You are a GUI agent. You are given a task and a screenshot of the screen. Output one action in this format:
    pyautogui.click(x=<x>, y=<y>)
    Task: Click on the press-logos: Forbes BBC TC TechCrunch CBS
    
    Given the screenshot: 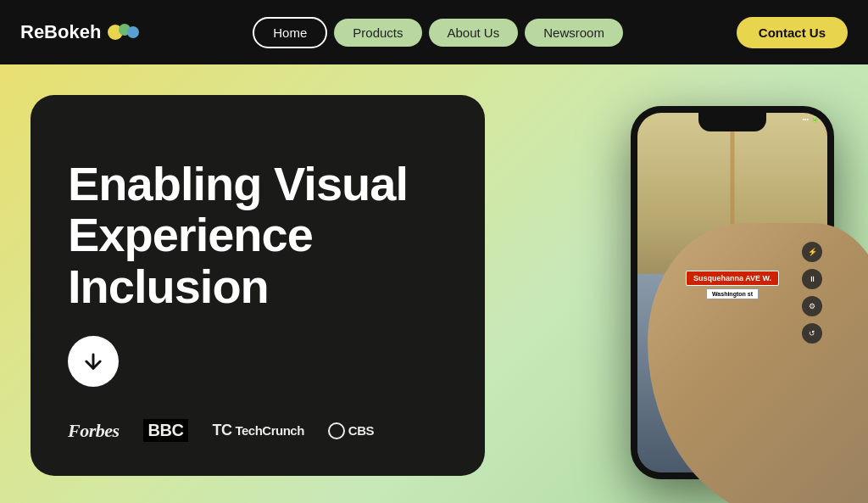 What is the action you would take?
    pyautogui.click(x=258, y=433)
    